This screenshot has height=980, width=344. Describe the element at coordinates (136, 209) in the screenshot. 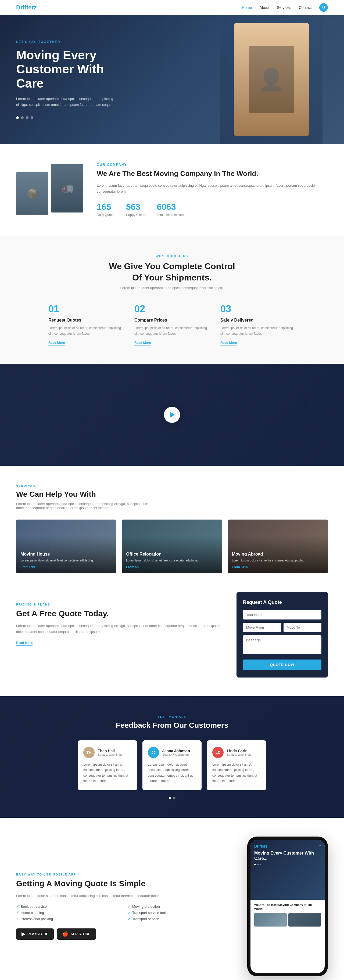

I see `stat-happy-clients: 563 Happy Clients` at that location.